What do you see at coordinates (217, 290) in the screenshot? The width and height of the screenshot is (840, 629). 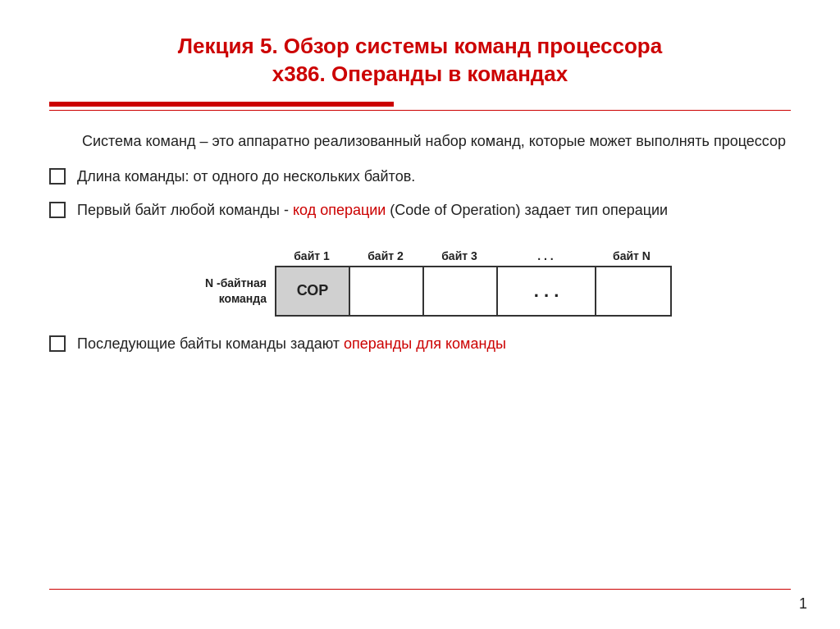 I see `diagram-label: N -байтнаякоманда` at bounding box center [217, 290].